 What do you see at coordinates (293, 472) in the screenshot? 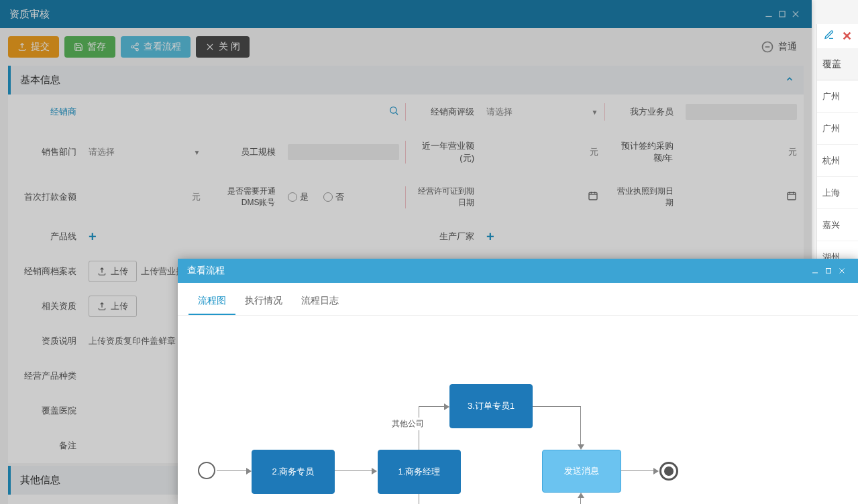
I see `flow-node-biz-specialist: 2.商务专员` at bounding box center [293, 472].